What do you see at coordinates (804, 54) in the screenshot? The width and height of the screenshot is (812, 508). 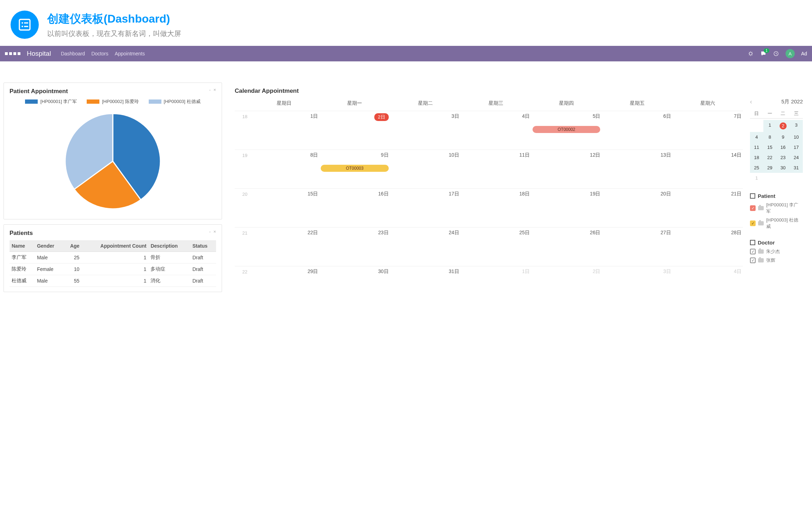 I see `user-label: Ad` at bounding box center [804, 54].